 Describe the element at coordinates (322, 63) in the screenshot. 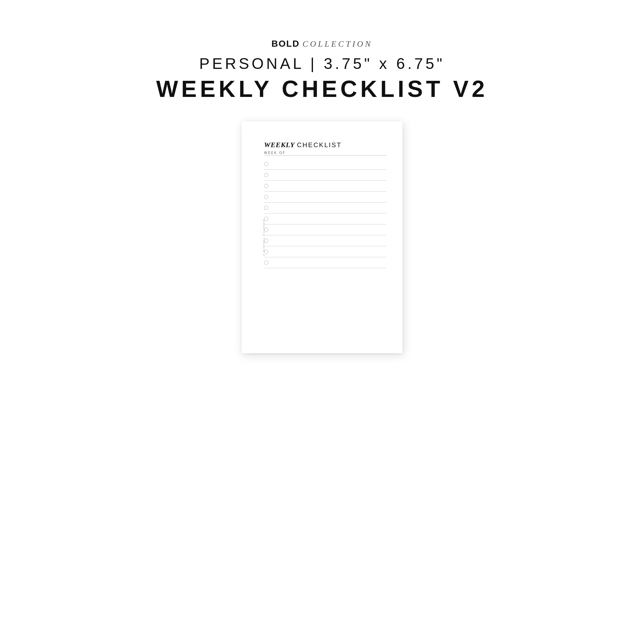

I see `size-label: PERSONAL | 3.75" x 6.75"` at that location.